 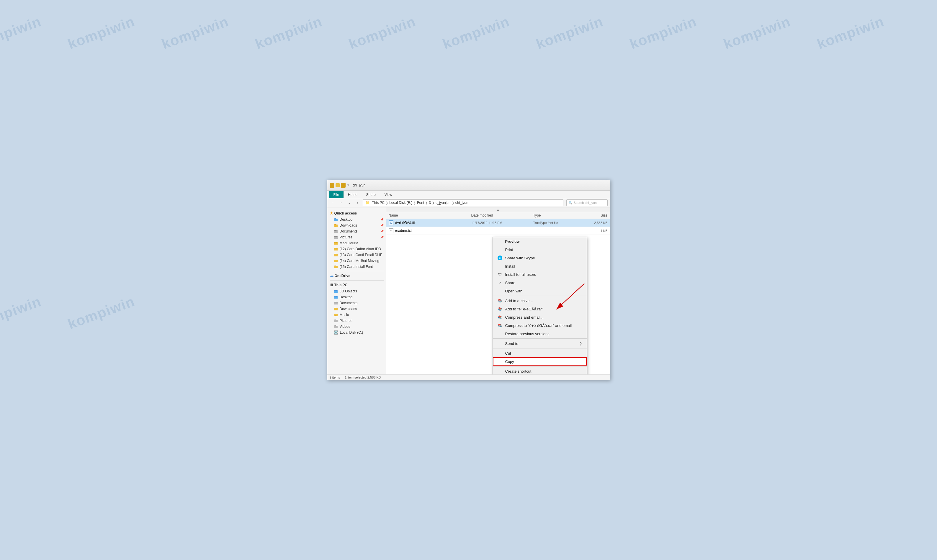 What do you see at coordinates (391, 231) in the screenshot?
I see `txt-file-icon: ≡` at bounding box center [391, 231].